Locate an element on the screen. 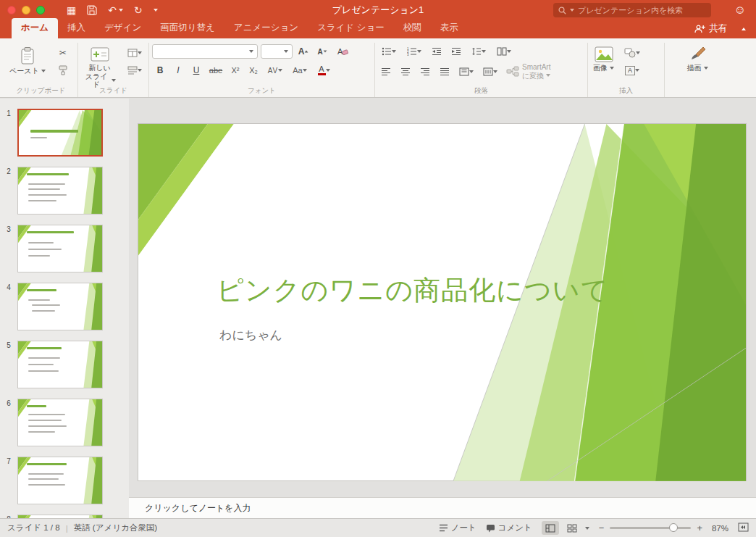 Image resolution: width=756 pixels, height=537 pixels. insert-picture-button: 画像 is located at coordinates (604, 59).